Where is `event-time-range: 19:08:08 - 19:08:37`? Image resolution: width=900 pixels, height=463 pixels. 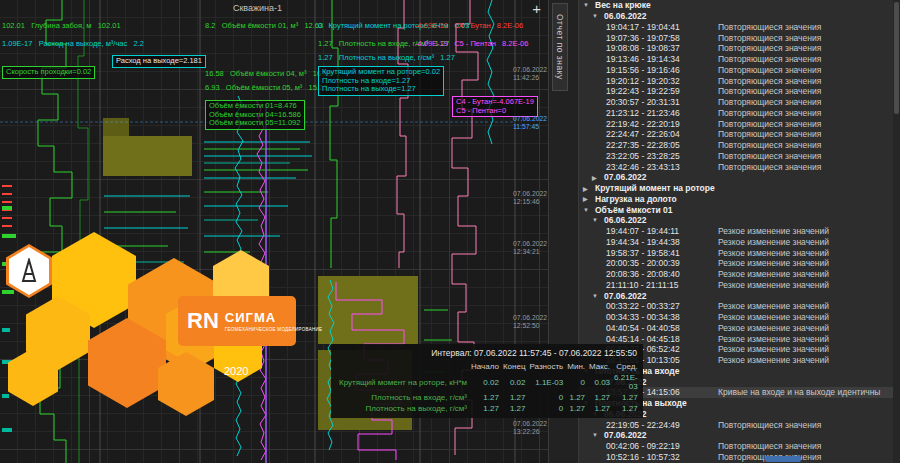 event-time-range: 19:08:08 - 19:08:37 is located at coordinates (662, 48).